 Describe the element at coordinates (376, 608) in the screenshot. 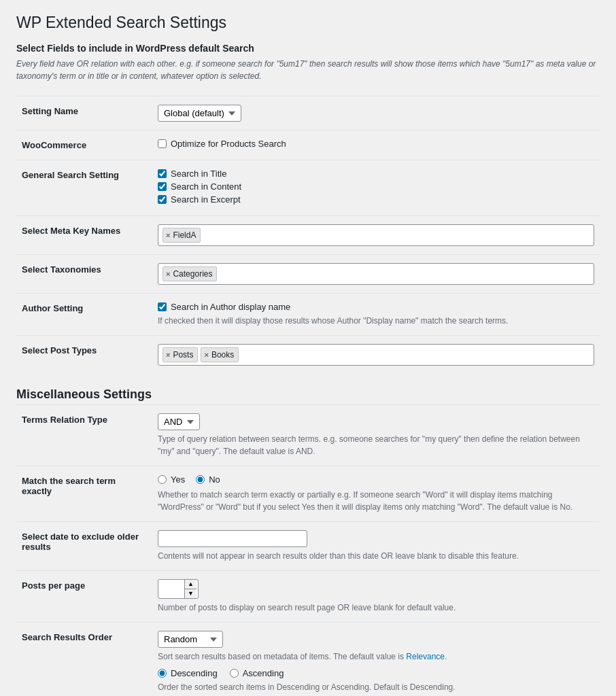

I see `posts-per-page-helper: Number of posts to display on search res…` at that location.